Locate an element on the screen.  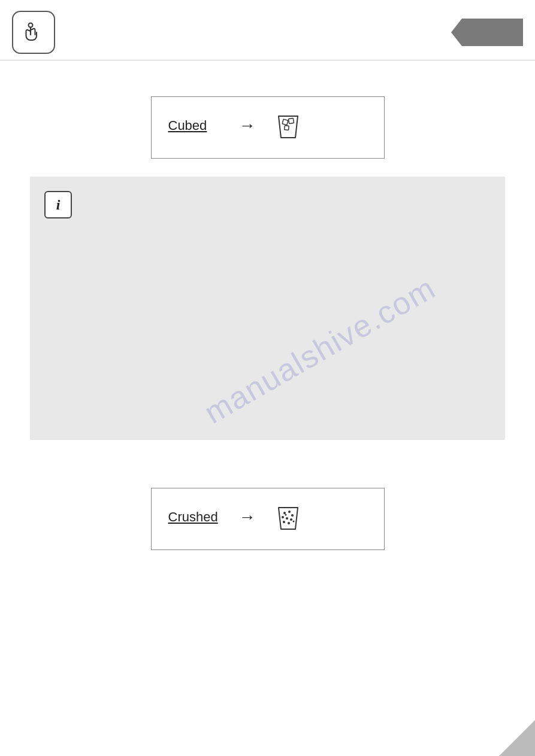
back-button is located at coordinates (487, 32).